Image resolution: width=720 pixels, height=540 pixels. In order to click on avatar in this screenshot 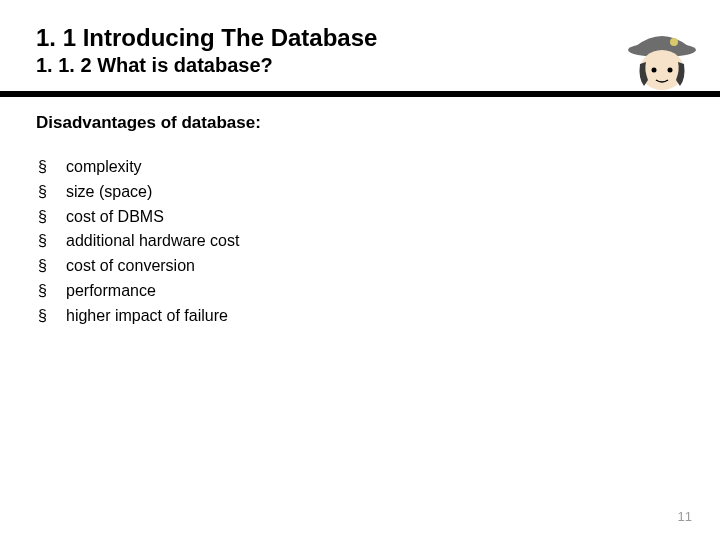, I will do `click(662, 56)`.